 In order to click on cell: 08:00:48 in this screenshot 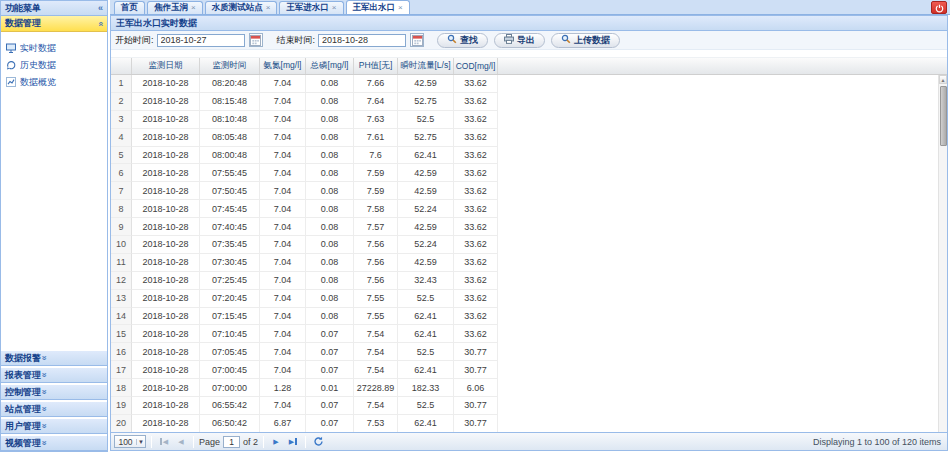, I will do `click(230, 156)`.